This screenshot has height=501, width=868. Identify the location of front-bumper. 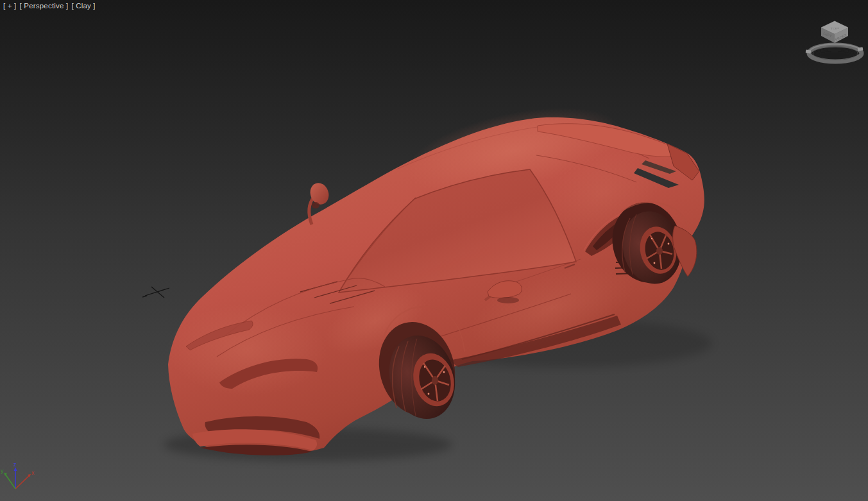
(256, 436).